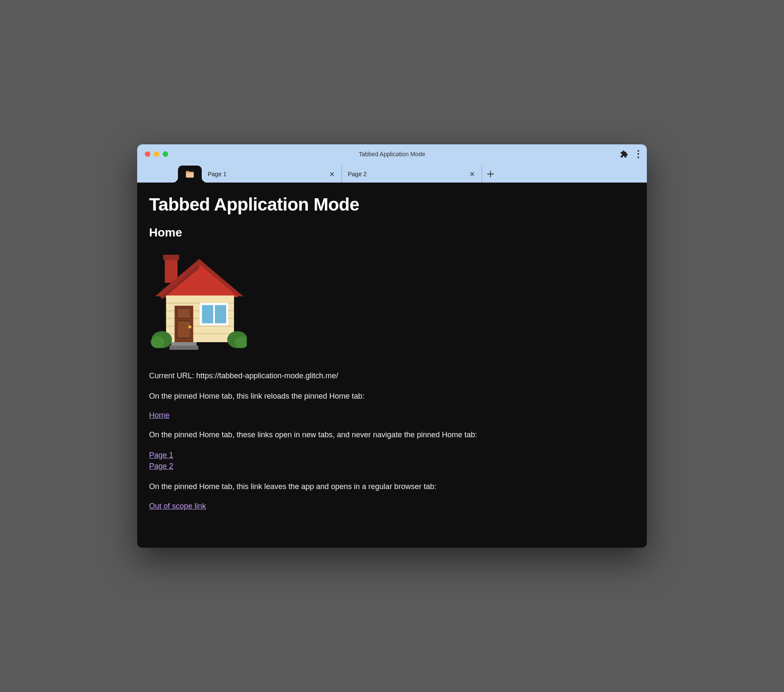 Image resolution: width=784 pixels, height=692 pixels. What do you see at coordinates (190, 174) in the screenshot?
I see `pinned-home-tab` at bounding box center [190, 174].